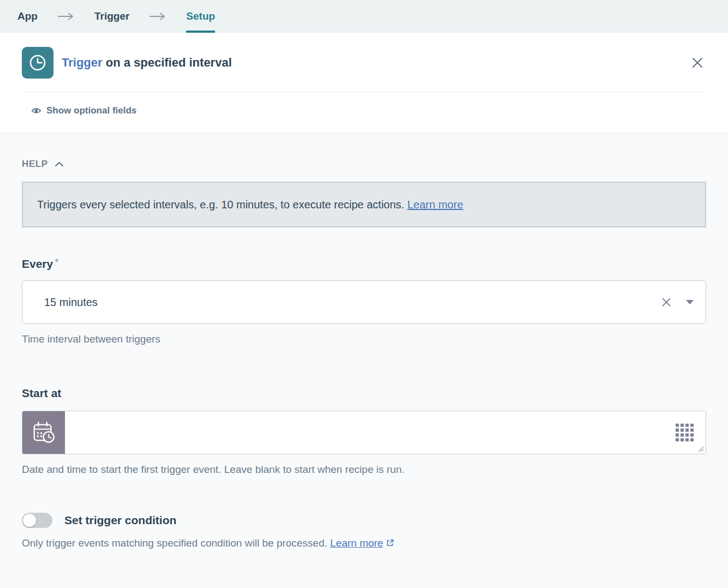 The height and width of the screenshot is (588, 728). What do you see at coordinates (666, 302) in the screenshot?
I see `clear-x-icon` at bounding box center [666, 302].